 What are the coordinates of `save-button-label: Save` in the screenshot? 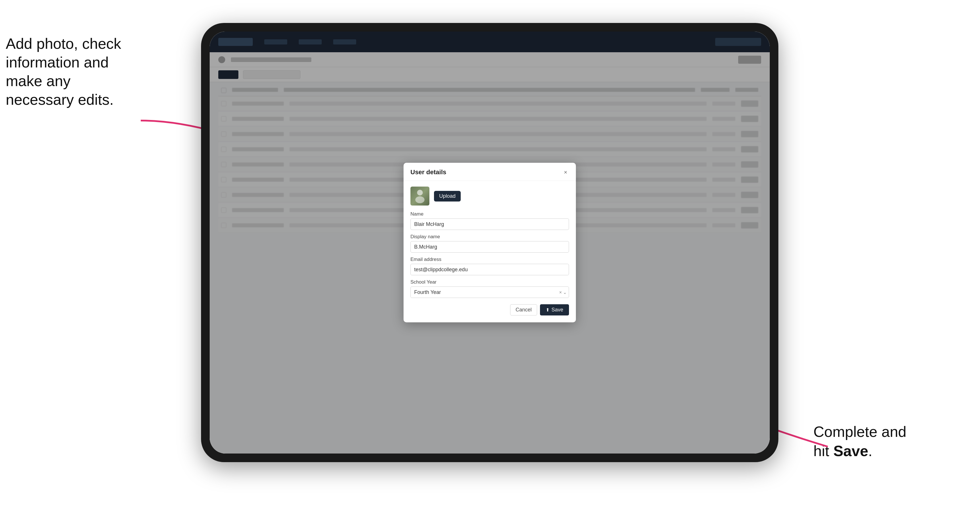 It's located at (558, 310).